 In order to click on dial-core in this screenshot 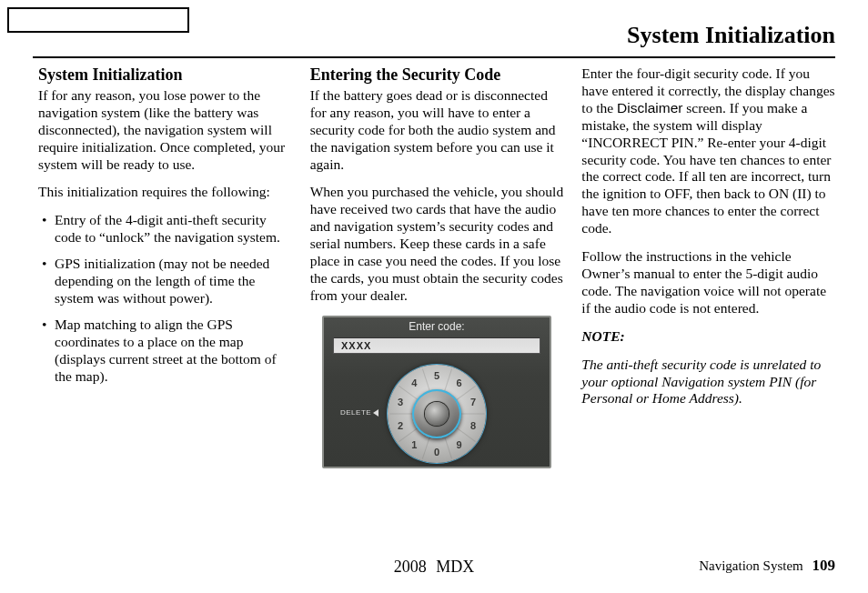, I will do `click(437, 414)`.